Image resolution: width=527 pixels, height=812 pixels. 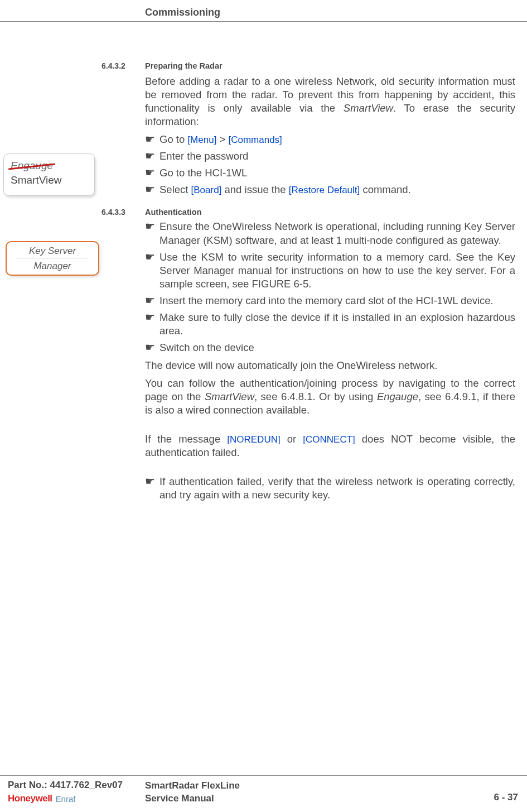 What do you see at coordinates (123, 66) in the screenshot?
I see `section-number: 6.4.3.2` at bounding box center [123, 66].